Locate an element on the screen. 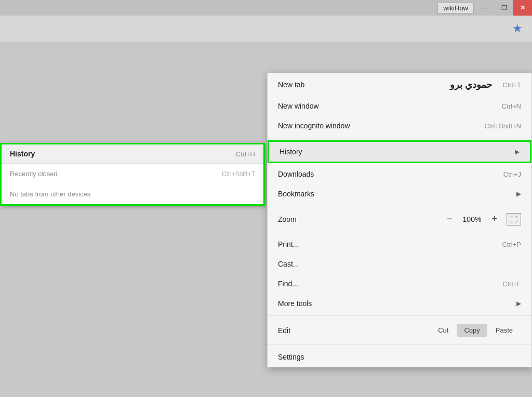  new-window-shortcut: Ctrl+N is located at coordinates (511, 106).